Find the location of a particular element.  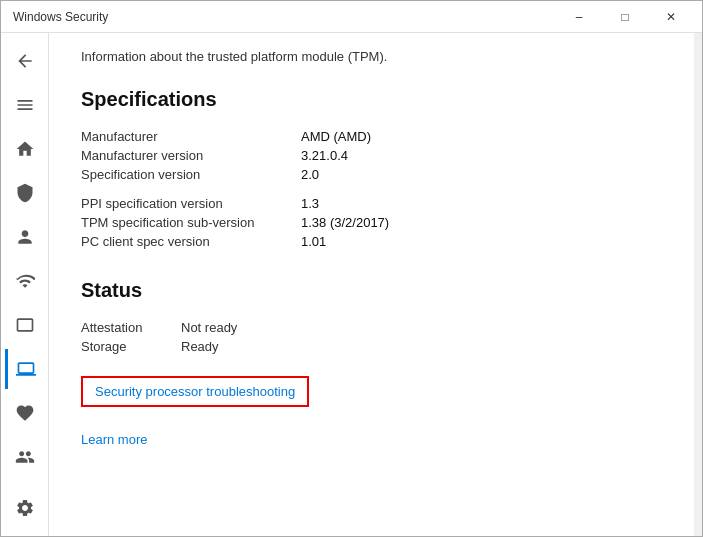

titlebar: Windows Security – □ ✕ is located at coordinates (352, 17).